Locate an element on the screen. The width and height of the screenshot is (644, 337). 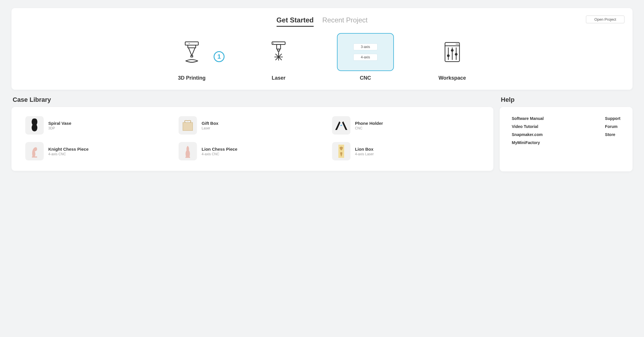
spiral-vase-icon is located at coordinates (34, 125).